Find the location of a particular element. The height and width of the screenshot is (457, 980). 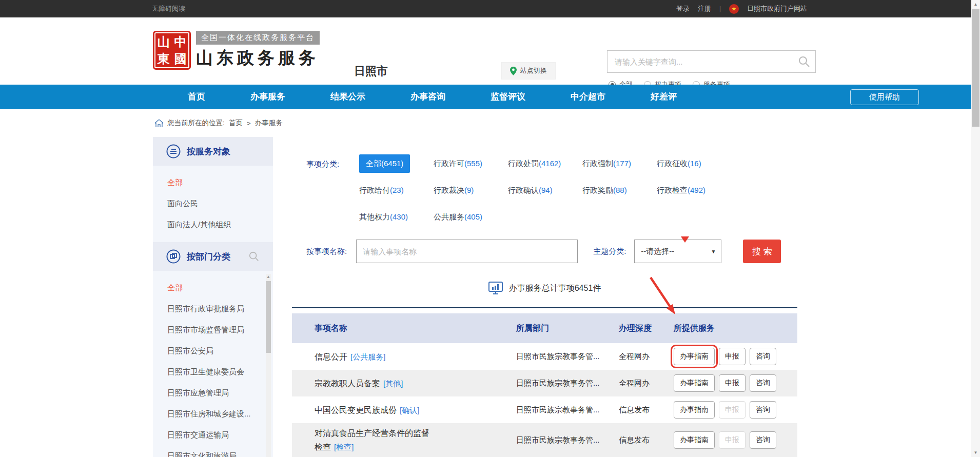

item-depth: 信息发布 is located at coordinates (646, 410).